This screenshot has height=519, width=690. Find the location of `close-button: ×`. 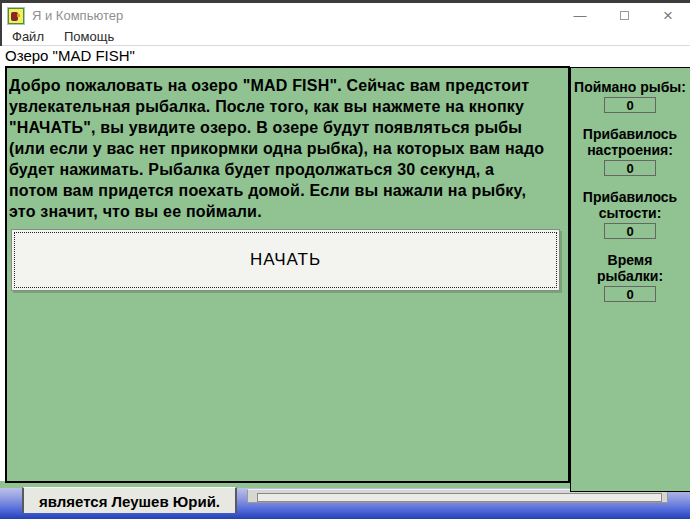

close-button: × is located at coordinates (668, 16).